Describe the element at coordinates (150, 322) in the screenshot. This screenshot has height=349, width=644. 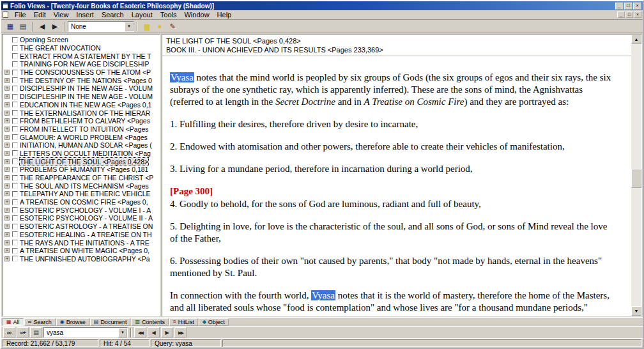
I see `tab-contents: Contents` at that location.